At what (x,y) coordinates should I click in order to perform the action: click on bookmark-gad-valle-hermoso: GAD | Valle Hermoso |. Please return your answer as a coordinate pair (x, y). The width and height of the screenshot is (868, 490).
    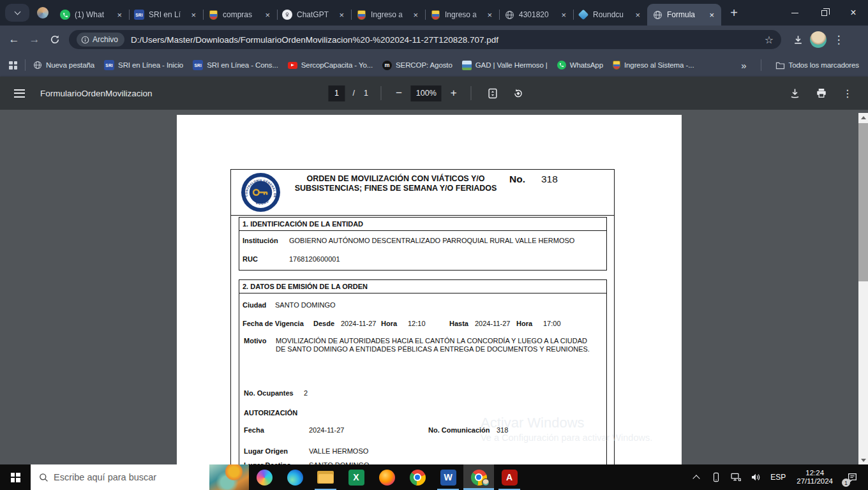
    Looking at the image, I should click on (505, 65).